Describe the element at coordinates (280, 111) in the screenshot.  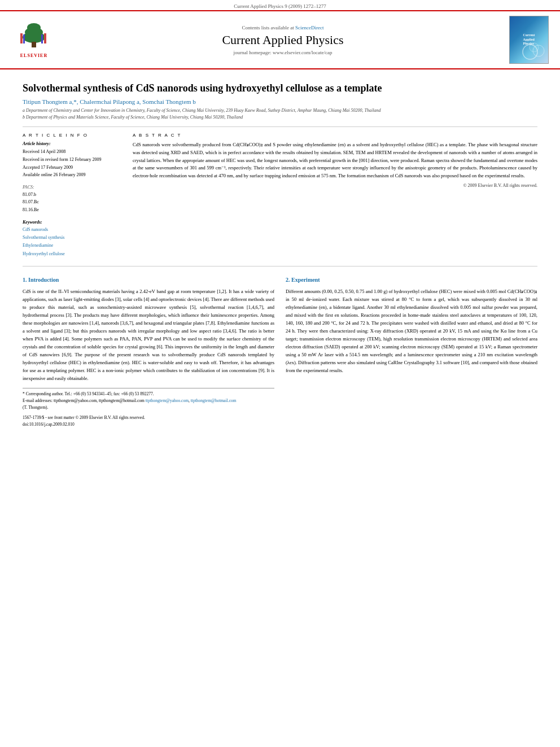
I see `affiliation-a: a Department of Chemistry and Center for…` at that location.